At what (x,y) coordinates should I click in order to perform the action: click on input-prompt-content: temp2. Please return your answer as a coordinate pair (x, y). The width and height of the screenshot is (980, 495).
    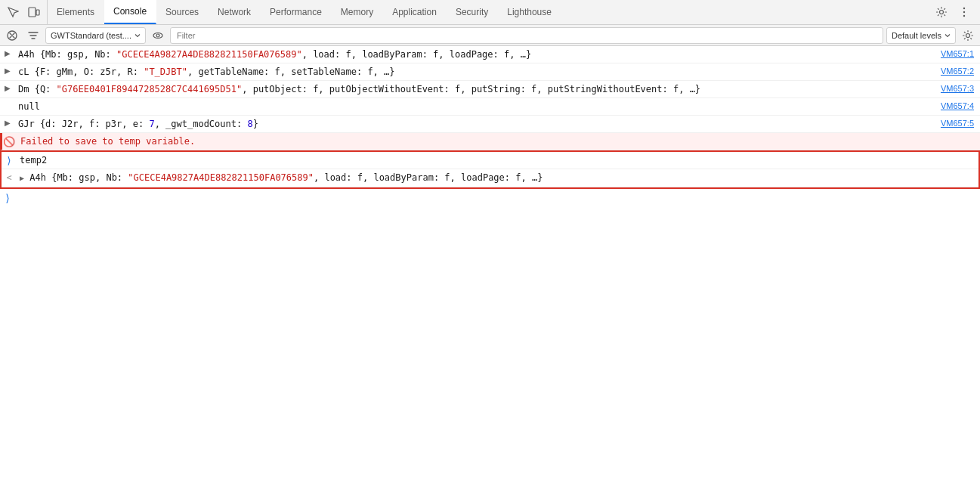
    Looking at the image, I should click on (497, 160).